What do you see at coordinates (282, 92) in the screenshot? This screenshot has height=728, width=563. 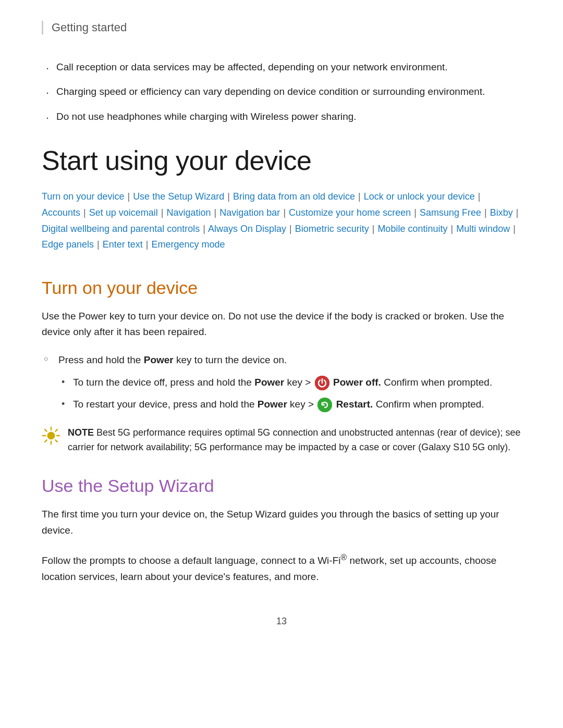 I see `intro-bullet-list: Call reception or data services may be a…` at bounding box center [282, 92].